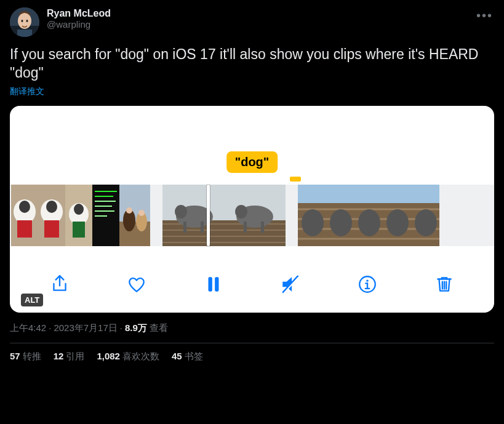  Describe the element at coordinates (252, 92) in the screenshot. I see `translate-link: 翻译推文` at that location.